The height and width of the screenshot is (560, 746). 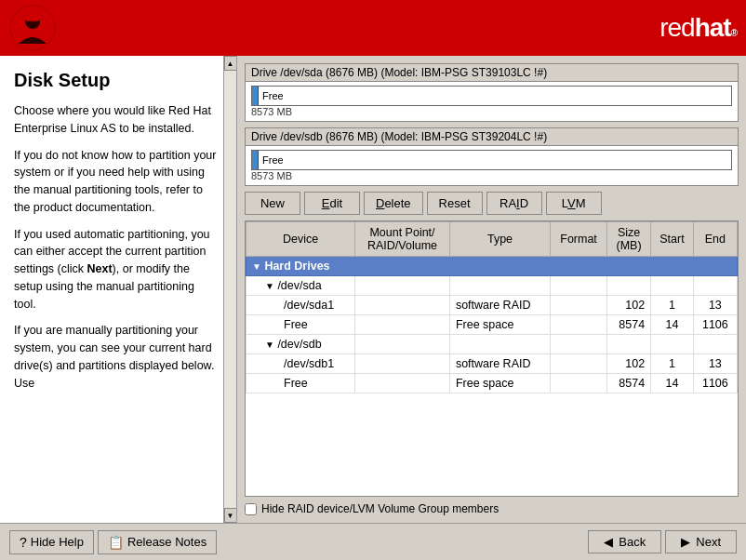 What do you see at coordinates (629, 326) in the screenshot?
I see `sda-free-size: 8574` at bounding box center [629, 326].